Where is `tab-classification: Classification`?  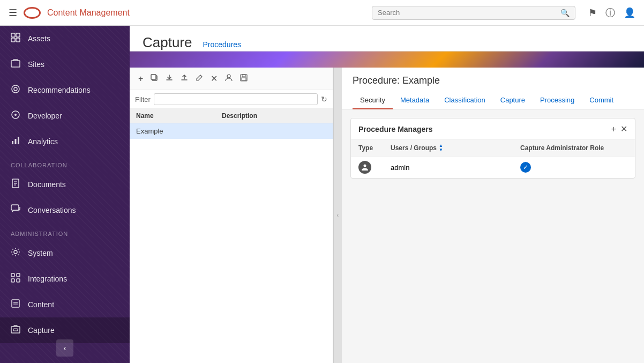 tab-classification: Classification is located at coordinates (465, 101).